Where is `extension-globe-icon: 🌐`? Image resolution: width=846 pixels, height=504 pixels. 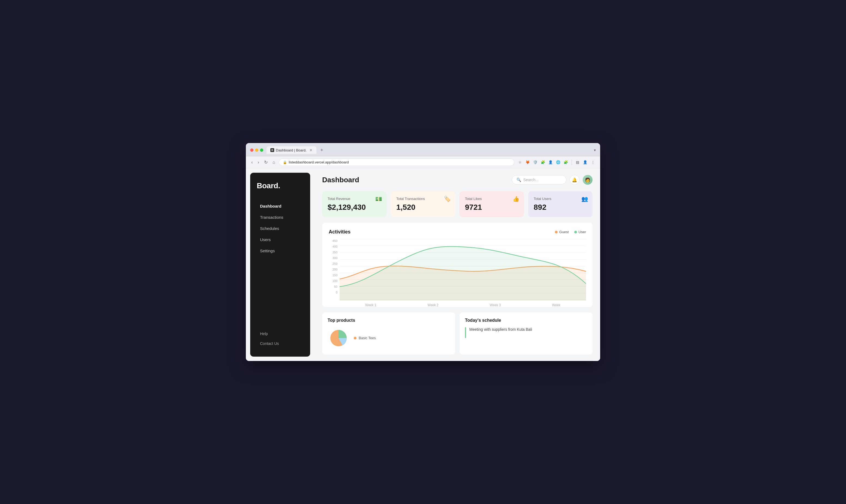
extension-globe-icon: 🌐 is located at coordinates (558, 162).